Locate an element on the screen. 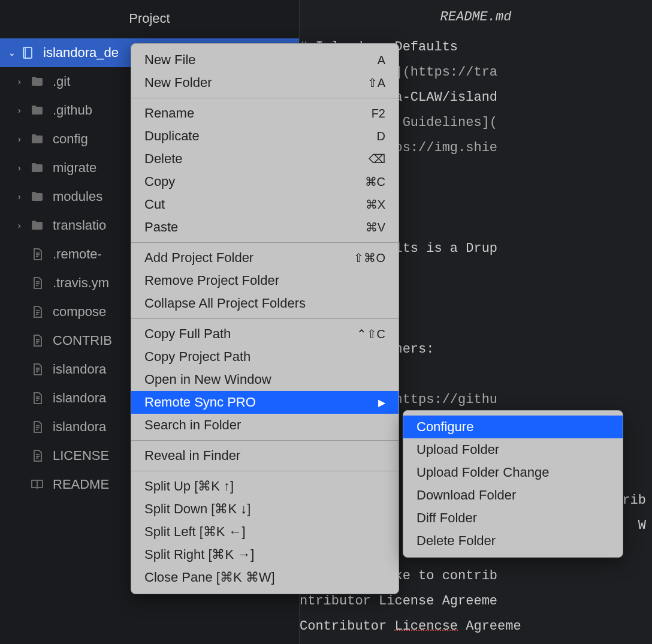 Image resolution: width=652 pixels, height=644 pixels. tree-item-label: CONTRIB is located at coordinates (83, 341).